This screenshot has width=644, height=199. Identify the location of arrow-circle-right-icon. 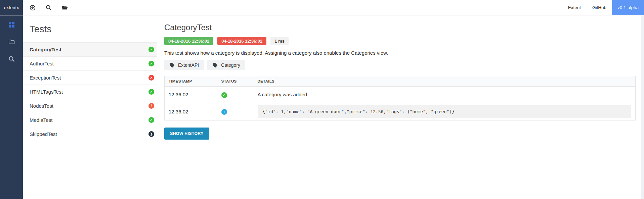
(33, 8).